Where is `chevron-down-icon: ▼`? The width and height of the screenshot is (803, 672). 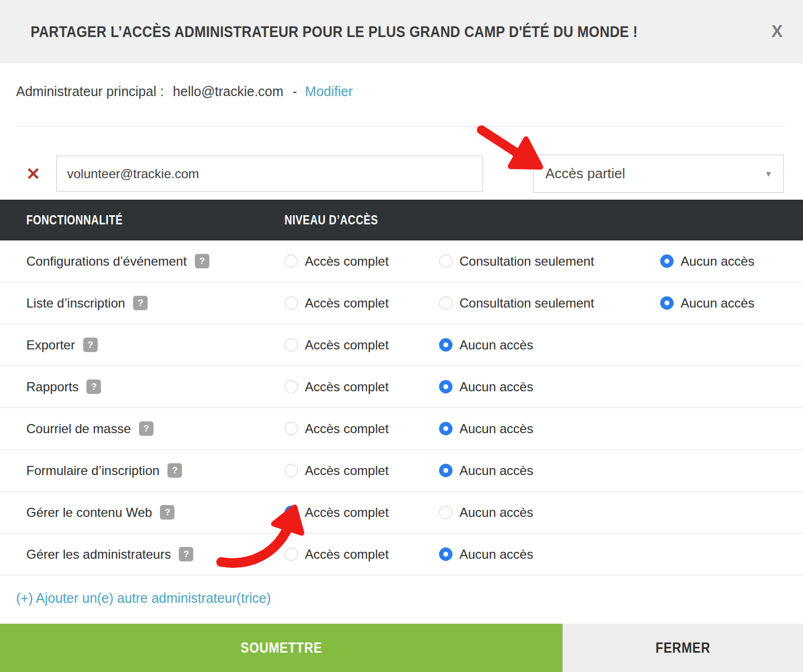 chevron-down-icon: ▼ is located at coordinates (769, 174).